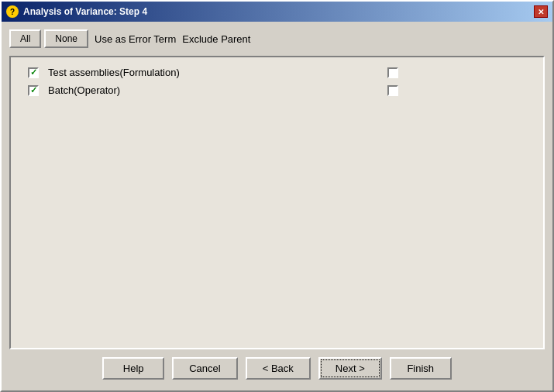 The width and height of the screenshot is (554, 392). What do you see at coordinates (393, 91) in the screenshot?
I see `row2-error-cell` at bounding box center [393, 91].